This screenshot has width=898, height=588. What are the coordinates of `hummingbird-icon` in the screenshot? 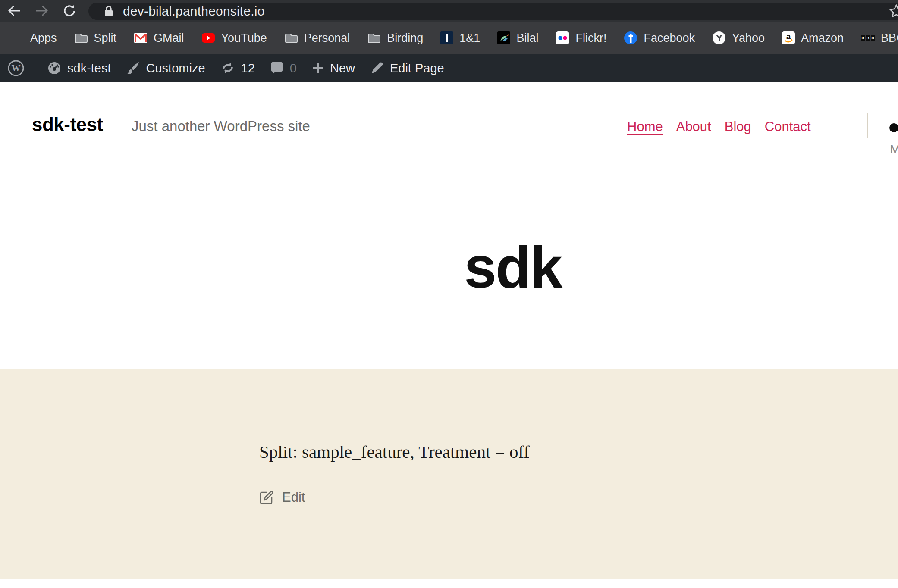 It's located at (504, 38).